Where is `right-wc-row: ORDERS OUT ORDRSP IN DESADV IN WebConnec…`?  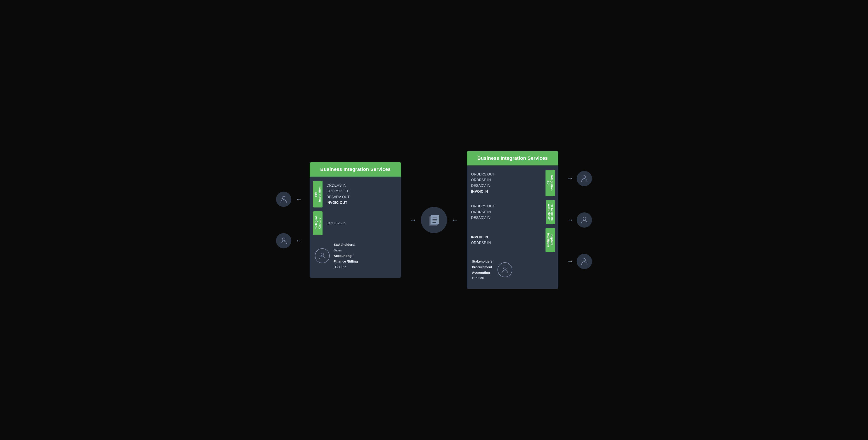 right-wc-row: ORDERS OUT ORDRSP IN DESADV IN WebConnec… is located at coordinates (513, 212).